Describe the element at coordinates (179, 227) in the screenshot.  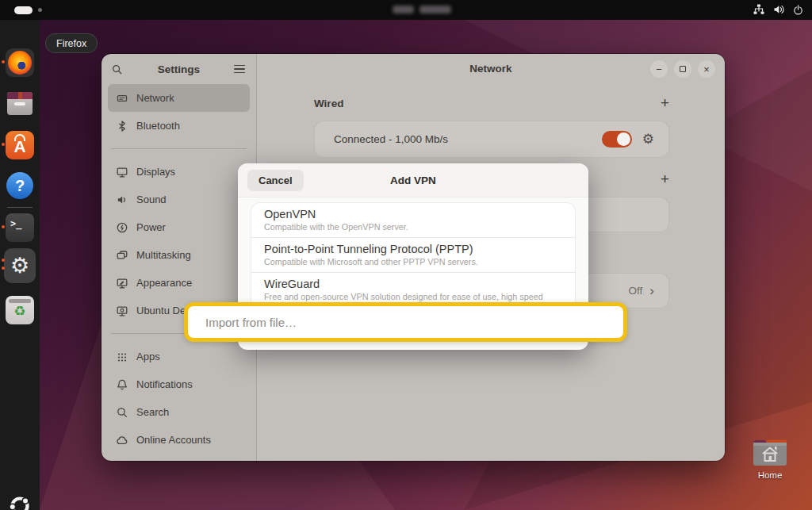
I see `sidebar-item-power: Power` at that location.